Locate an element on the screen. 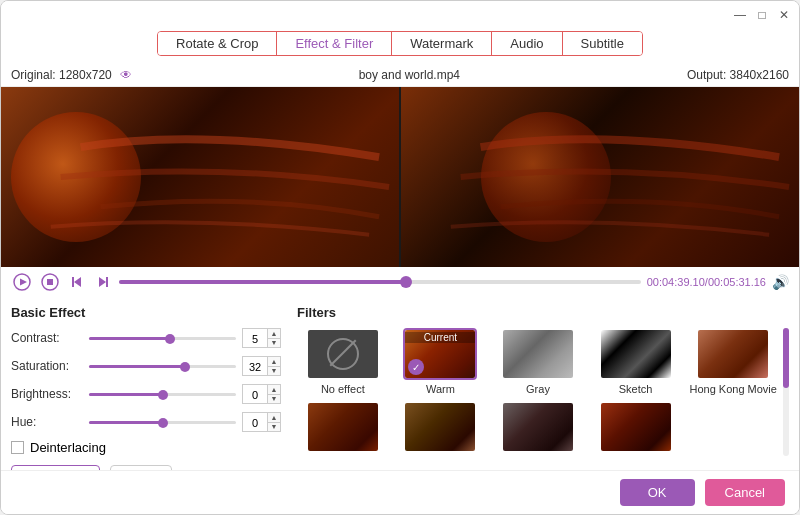 Image resolution: width=800 pixels, height=515 pixels. contrast-down: ▼ is located at coordinates (274, 344).